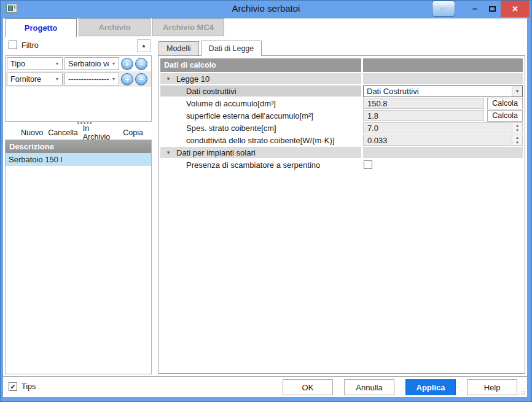  What do you see at coordinates (342, 103) in the screenshot?
I see `property-row-volume: Volume di accumulo[dm³] 150.8 Calcola` at bounding box center [342, 103].